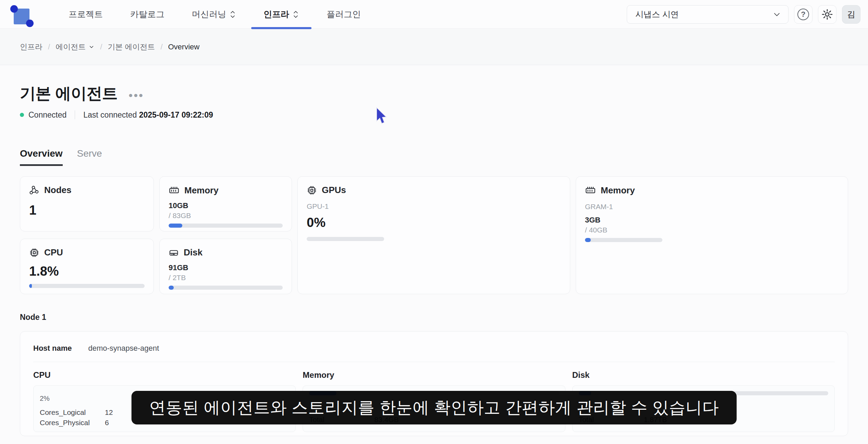 The width and height of the screenshot is (868, 444). I want to click on nav-item-infra: 인프라, so click(281, 14).